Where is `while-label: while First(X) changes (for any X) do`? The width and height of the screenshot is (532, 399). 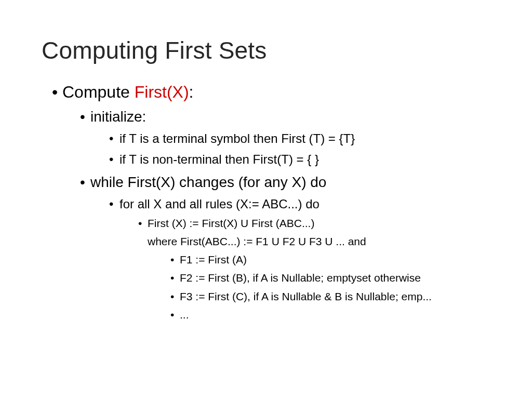 while-label: while First(X) changes (for any X) do is located at coordinates (208, 182).